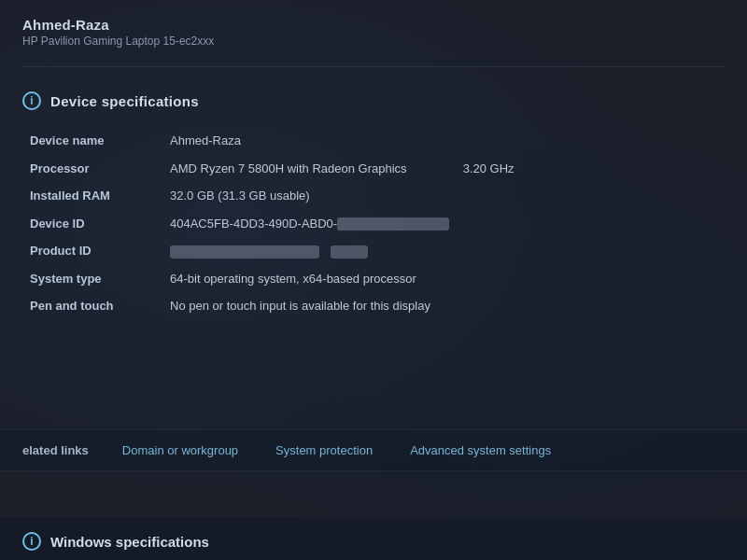  What do you see at coordinates (180, 450) in the screenshot?
I see `domain-workgroup-link: Domain or workgroup` at bounding box center [180, 450].